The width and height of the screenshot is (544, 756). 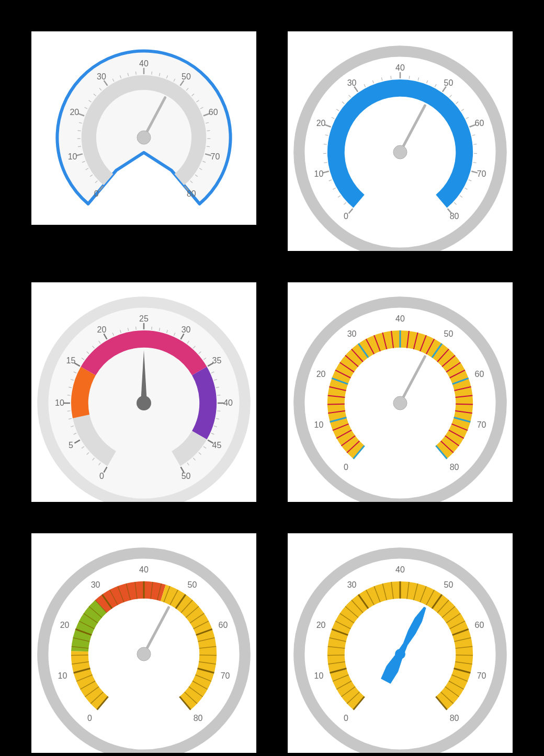 I want to click on gauge-card-4: 01020304050607080, so click(x=400, y=392).